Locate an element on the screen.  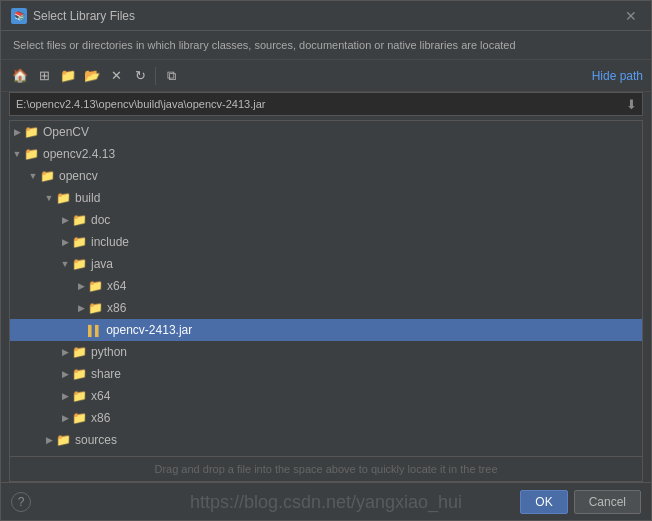
help-button: ? is located at coordinates (21, 502).